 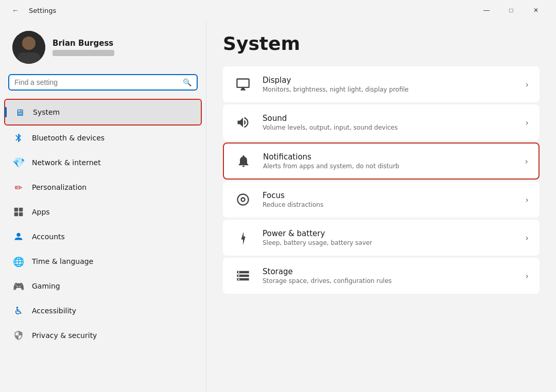 I want to click on sidebar-item-apps: Apps, so click(x=103, y=212).